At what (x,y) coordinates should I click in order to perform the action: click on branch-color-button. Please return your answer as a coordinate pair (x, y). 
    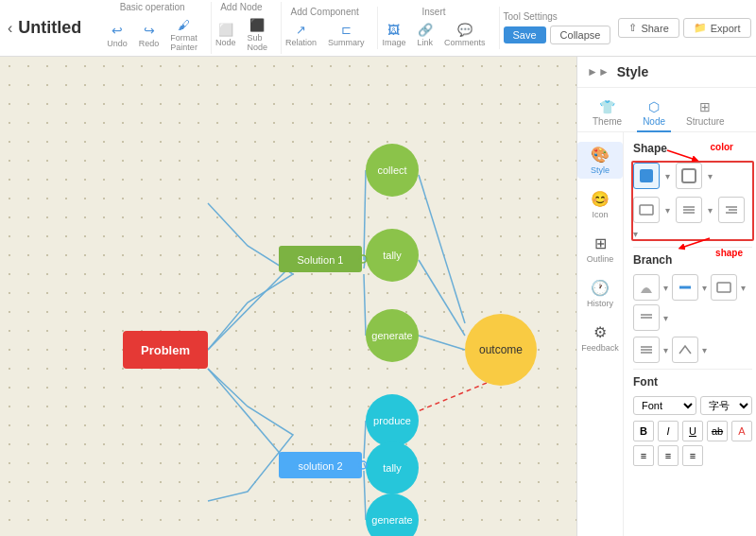
    Looking at the image, I should click on (685, 287).